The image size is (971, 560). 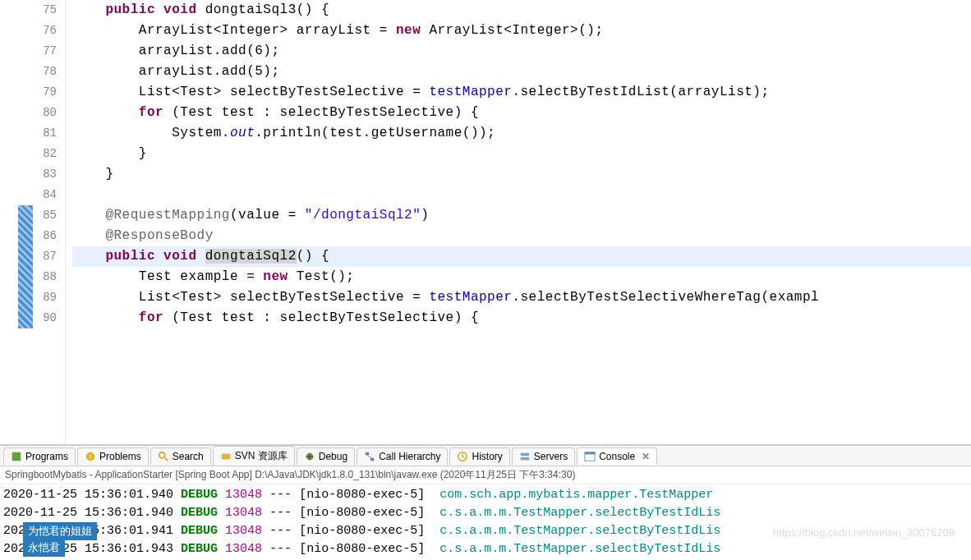 I want to click on tab-label: Debug, so click(x=334, y=457).